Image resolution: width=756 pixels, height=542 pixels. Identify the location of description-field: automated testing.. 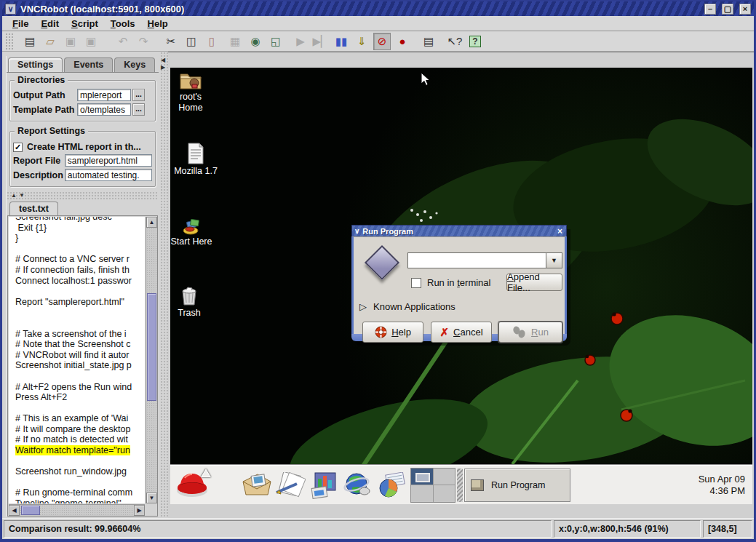
(108, 175).